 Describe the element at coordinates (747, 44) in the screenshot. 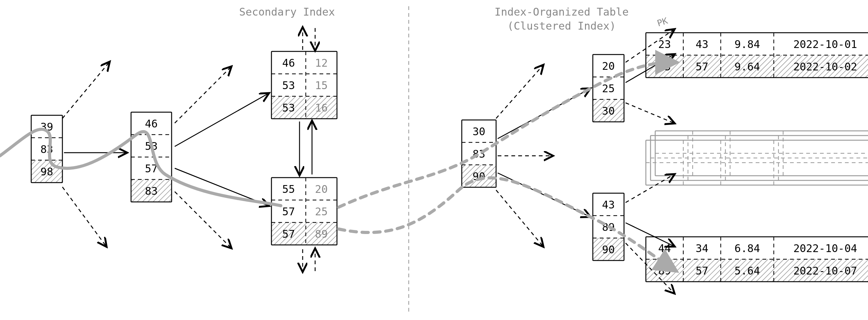

I see `cell: 9.84` at that location.